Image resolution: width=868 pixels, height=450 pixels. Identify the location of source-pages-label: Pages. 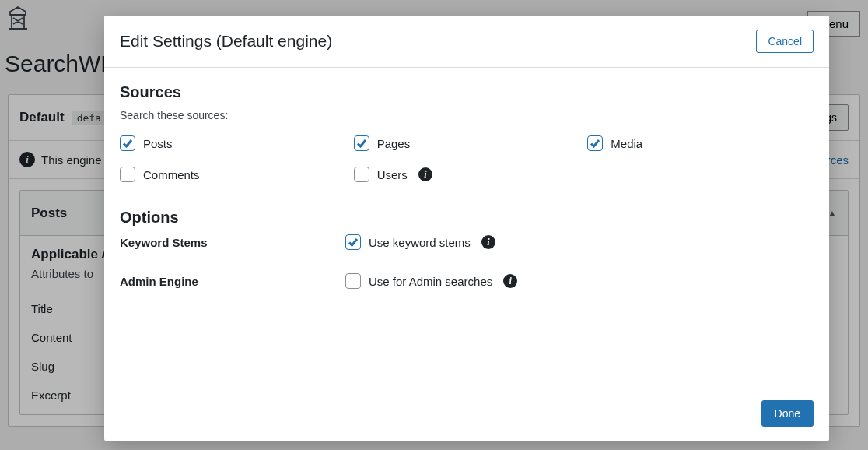
(394, 143).